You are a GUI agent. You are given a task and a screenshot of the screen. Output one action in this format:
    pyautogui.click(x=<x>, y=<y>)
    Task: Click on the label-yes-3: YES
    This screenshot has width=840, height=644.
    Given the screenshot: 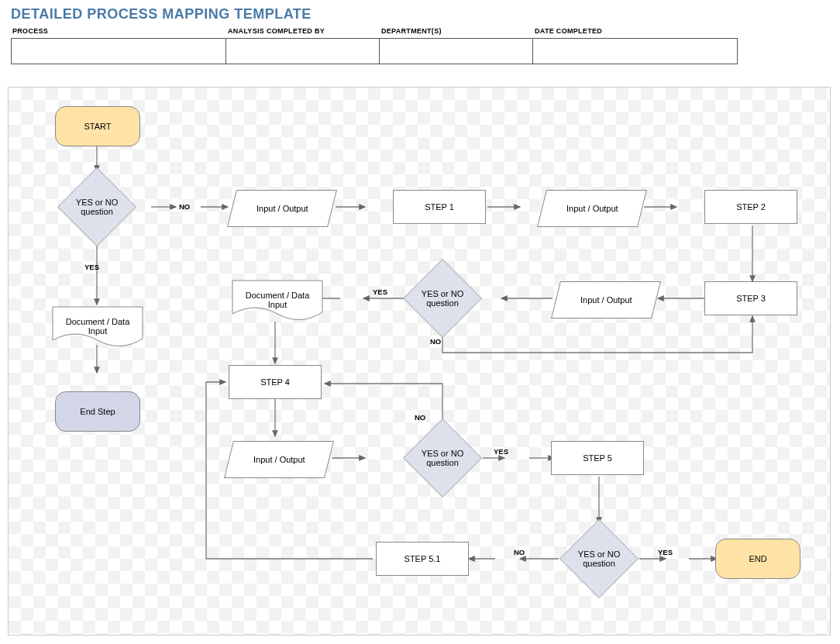 What is the action you would take?
    pyautogui.click(x=501, y=451)
    